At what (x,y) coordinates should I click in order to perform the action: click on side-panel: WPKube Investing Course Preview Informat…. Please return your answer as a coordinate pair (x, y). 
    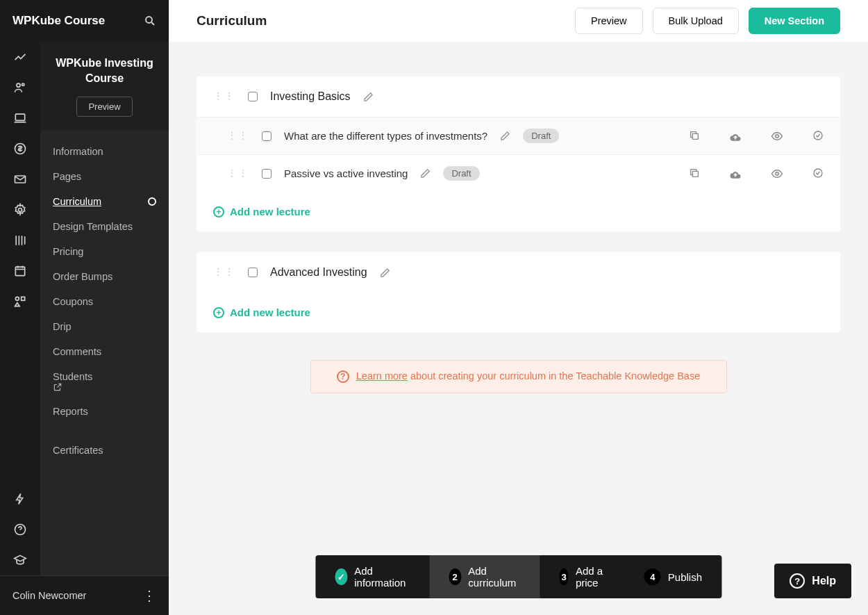
    Looking at the image, I should click on (104, 309).